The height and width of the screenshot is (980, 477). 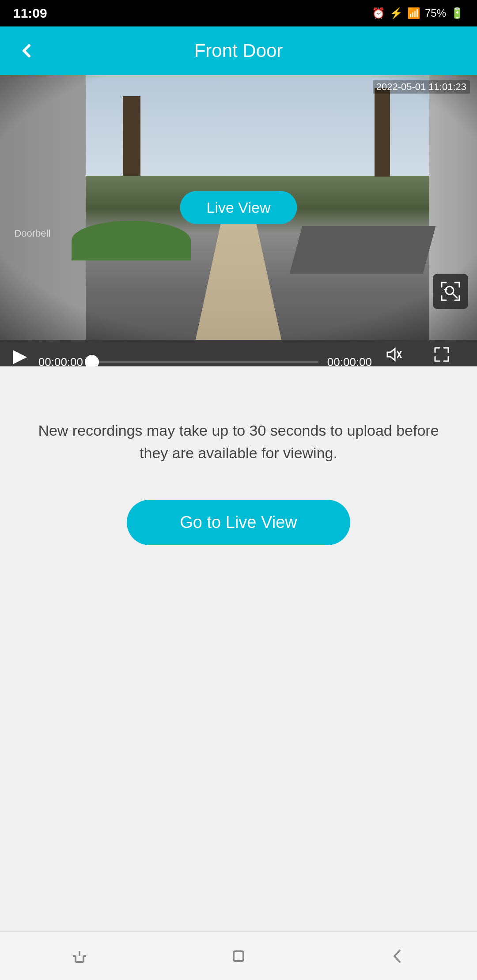 What do you see at coordinates (20, 356) in the screenshot?
I see `play-icon: ▶` at bounding box center [20, 356].